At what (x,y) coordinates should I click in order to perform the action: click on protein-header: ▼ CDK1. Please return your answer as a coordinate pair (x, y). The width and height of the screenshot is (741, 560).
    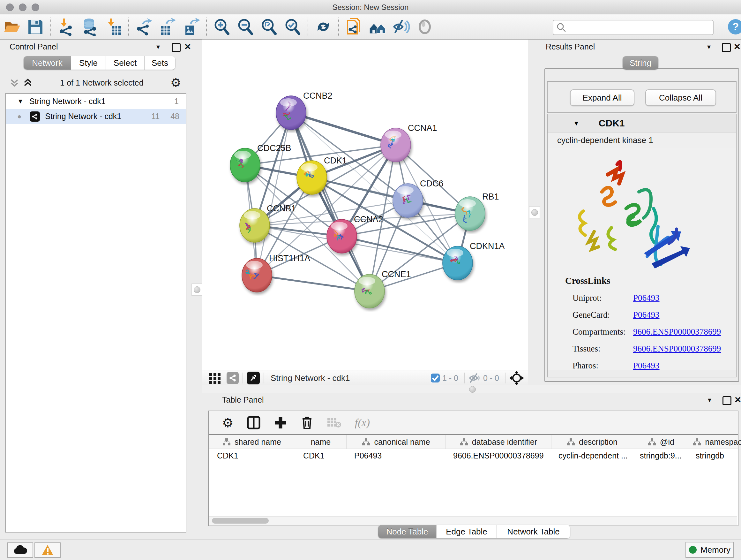
    Looking at the image, I should click on (642, 123).